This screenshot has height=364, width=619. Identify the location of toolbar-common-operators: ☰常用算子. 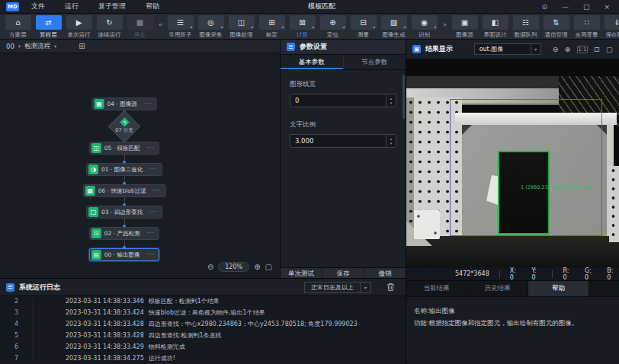
(180, 27).